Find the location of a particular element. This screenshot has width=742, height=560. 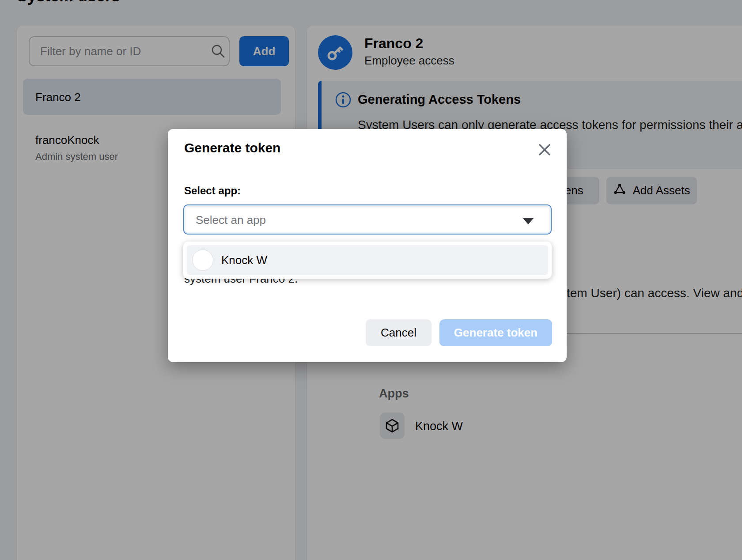

generate-token-submit-button: Generate token is located at coordinates (496, 333).